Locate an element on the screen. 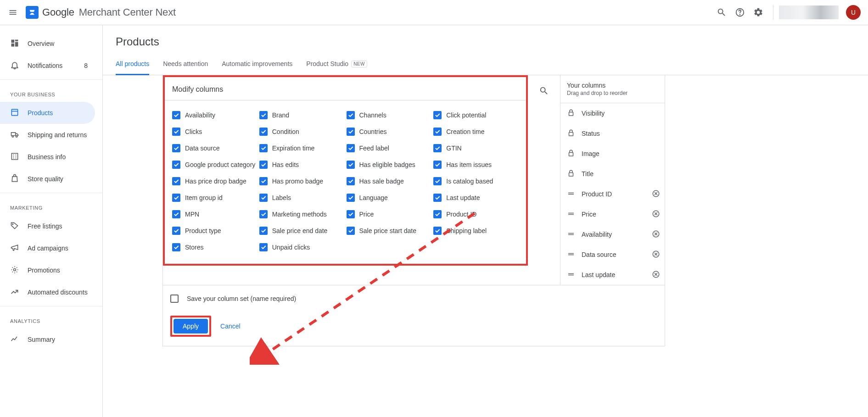 This screenshot has width=868, height=417. checkbox-label: Expiration time is located at coordinates (294, 148).